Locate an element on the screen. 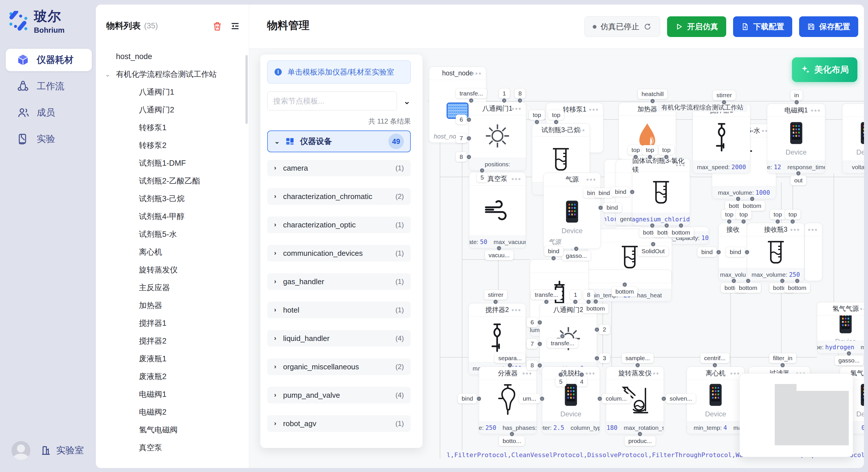 This screenshot has height=472, width=868. template-item-characterization_optic: ›characterization_optic(1) is located at coordinates (339, 225).